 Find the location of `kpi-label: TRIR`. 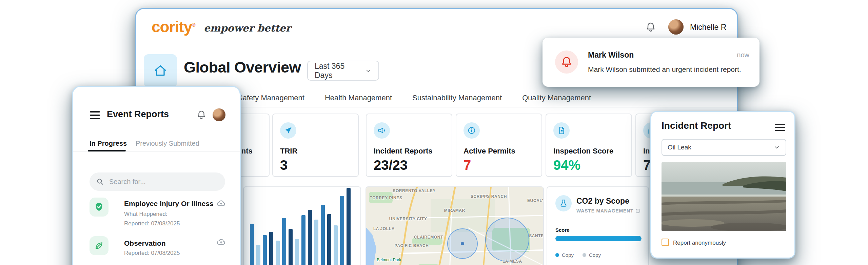

kpi-label: TRIR is located at coordinates (289, 151).